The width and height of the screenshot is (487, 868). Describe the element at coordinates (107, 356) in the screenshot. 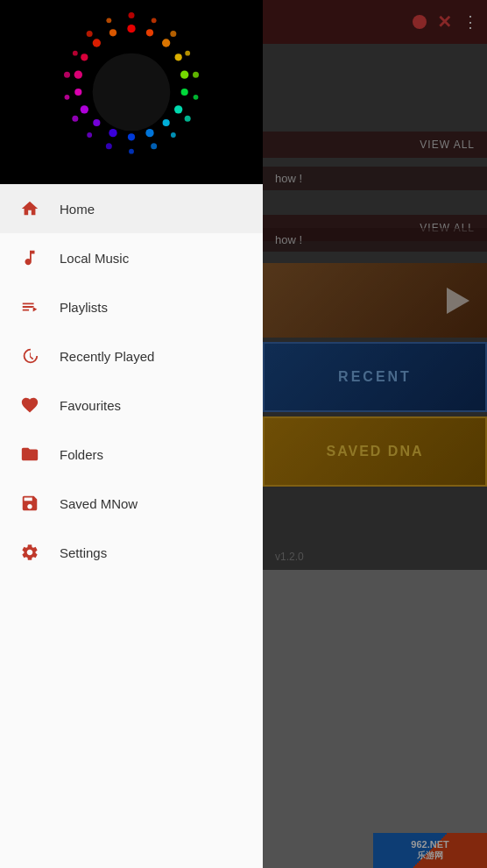

I see `sidebar-item-label-recently-played: Recently Played` at that location.